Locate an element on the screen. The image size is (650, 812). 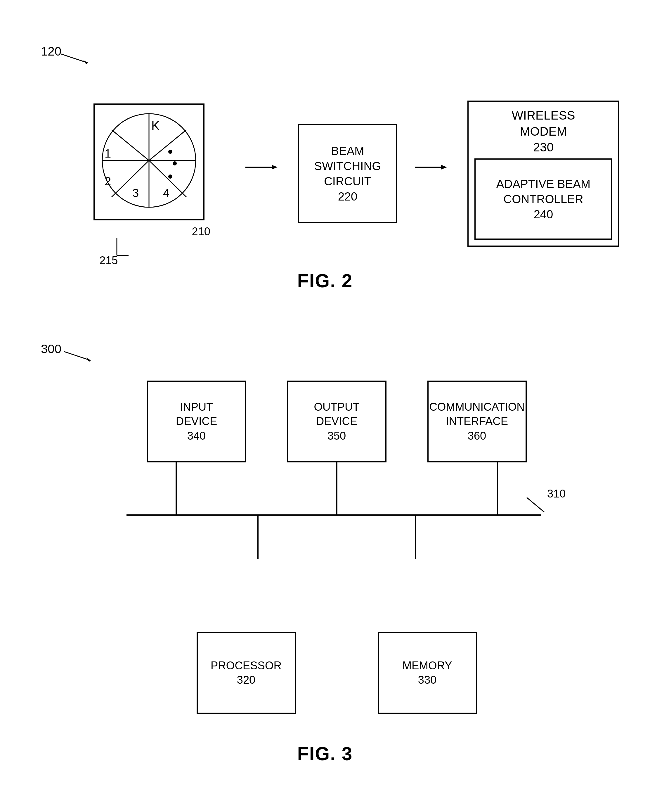
adaptive-beam-line2: CONTROLLER is located at coordinates (543, 199).